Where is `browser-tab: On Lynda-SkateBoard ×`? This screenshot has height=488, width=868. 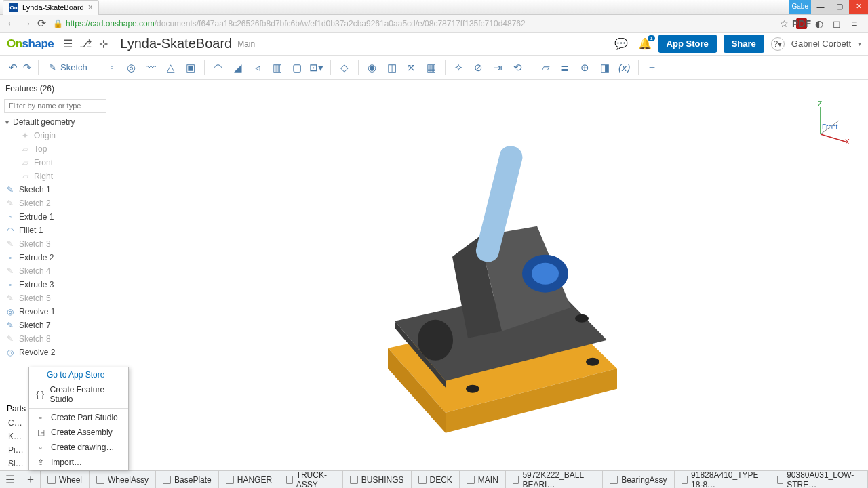
browser-tab: On Lynda-SkateBoard × is located at coordinates (51, 7).